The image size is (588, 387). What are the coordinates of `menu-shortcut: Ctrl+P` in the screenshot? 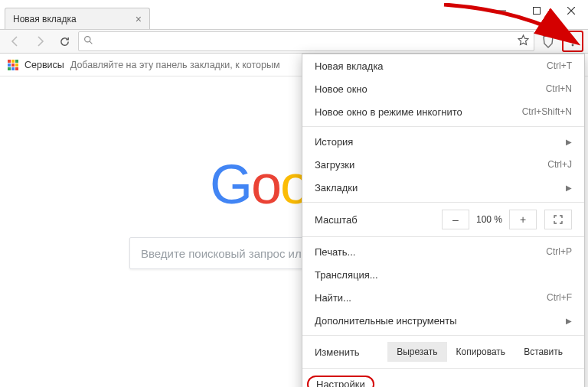 It's located at (559, 252).